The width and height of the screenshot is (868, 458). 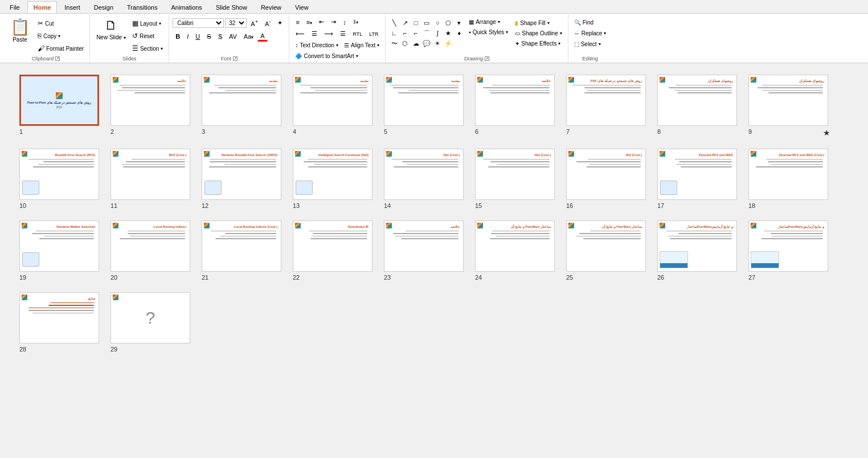 I want to click on shape-line: ╲, so click(x=394, y=23).